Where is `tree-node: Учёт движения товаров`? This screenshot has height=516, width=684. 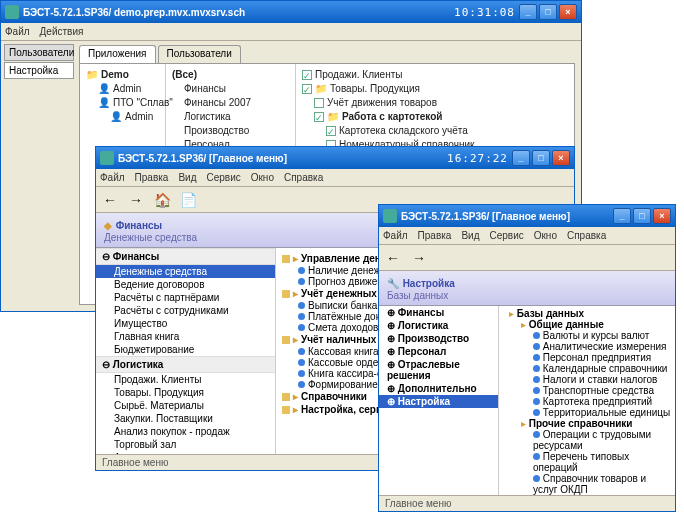
tree-node: Учёт движения товаров is located at coordinates (435, 103).